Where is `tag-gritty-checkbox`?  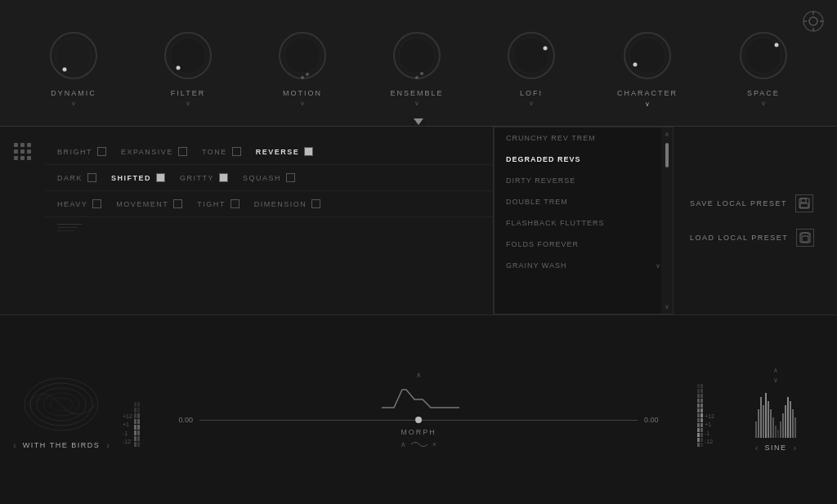
tag-gritty-checkbox is located at coordinates (224, 178).